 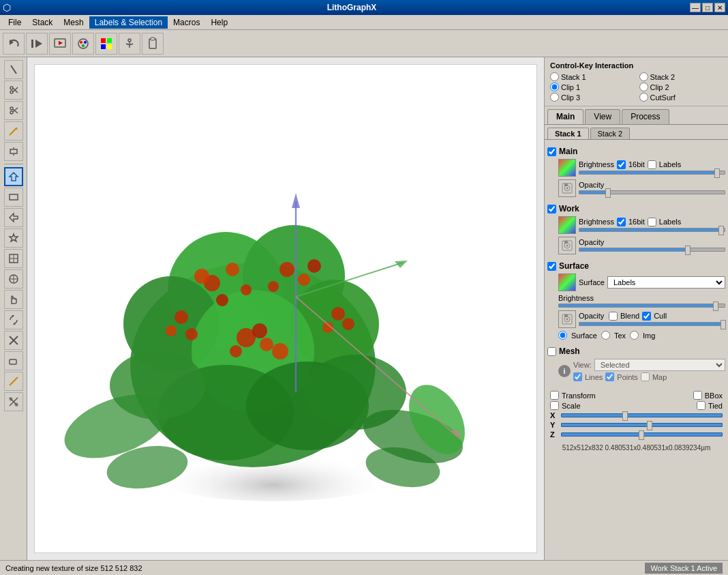 What do you see at coordinates (645, 377) in the screenshot?
I see `map-checkbox` at bounding box center [645, 377].